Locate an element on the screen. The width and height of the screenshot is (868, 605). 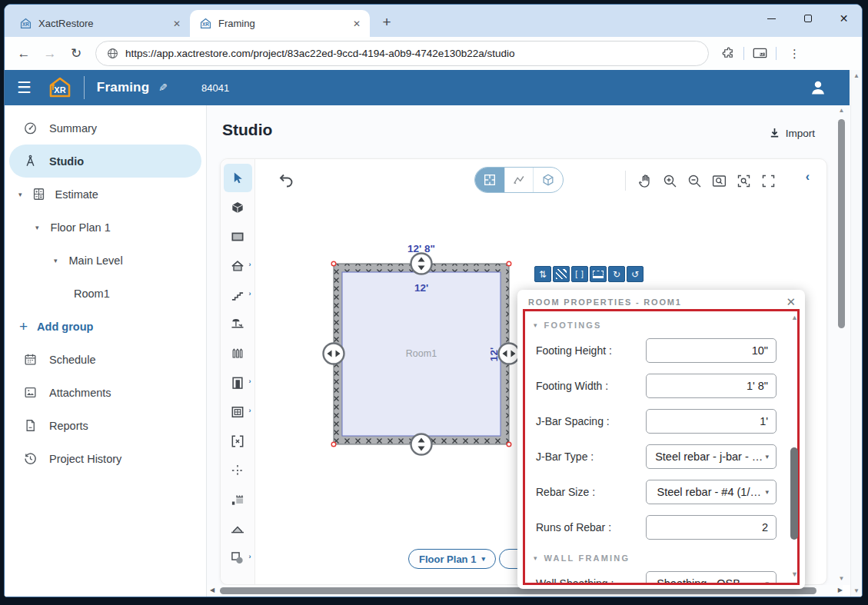
resize-handle-right is located at coordinates (509, 354).